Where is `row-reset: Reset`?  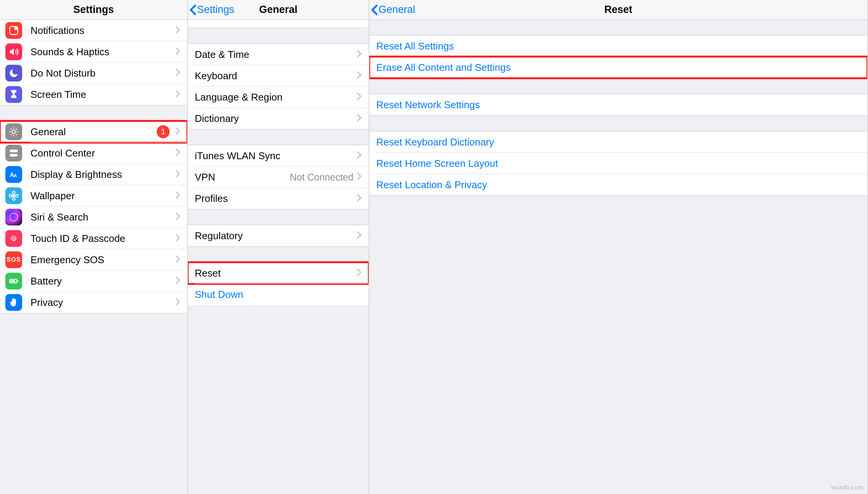
row-reset: Reset is located at coordinates (278, 273).